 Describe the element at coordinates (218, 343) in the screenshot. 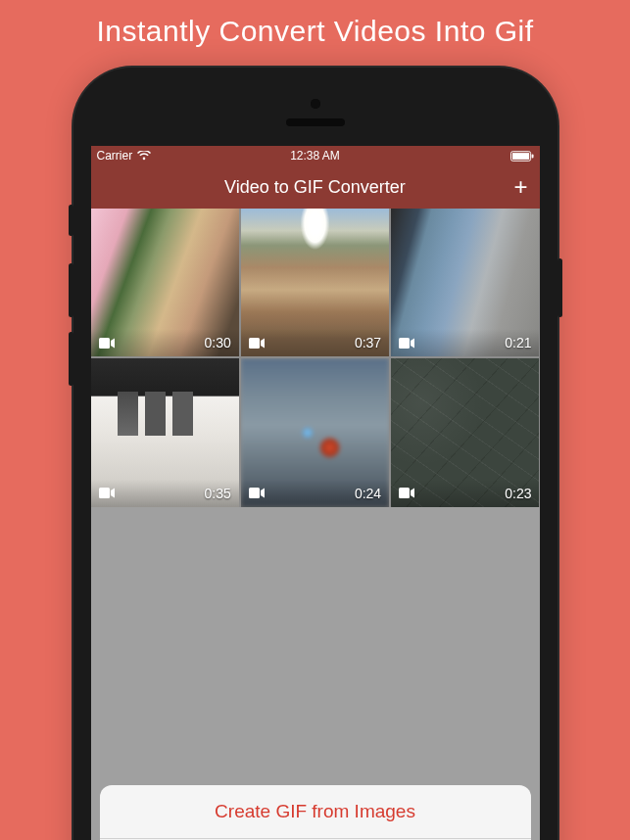

I see `video-duration: 0:30` at that location.